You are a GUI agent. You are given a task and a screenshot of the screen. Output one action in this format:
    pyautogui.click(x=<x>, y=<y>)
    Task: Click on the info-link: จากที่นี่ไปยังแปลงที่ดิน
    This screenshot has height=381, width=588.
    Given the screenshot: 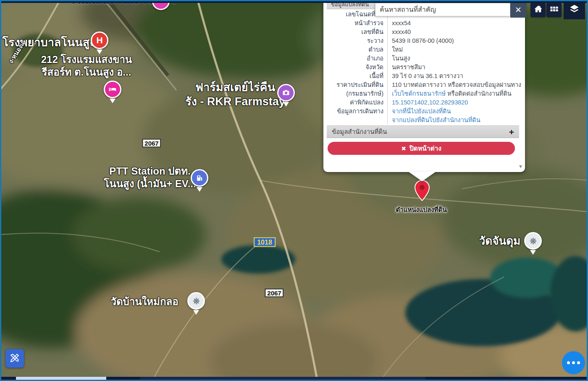 What is the action you would take?
    pyautogui.click(x=421, y=111)
    